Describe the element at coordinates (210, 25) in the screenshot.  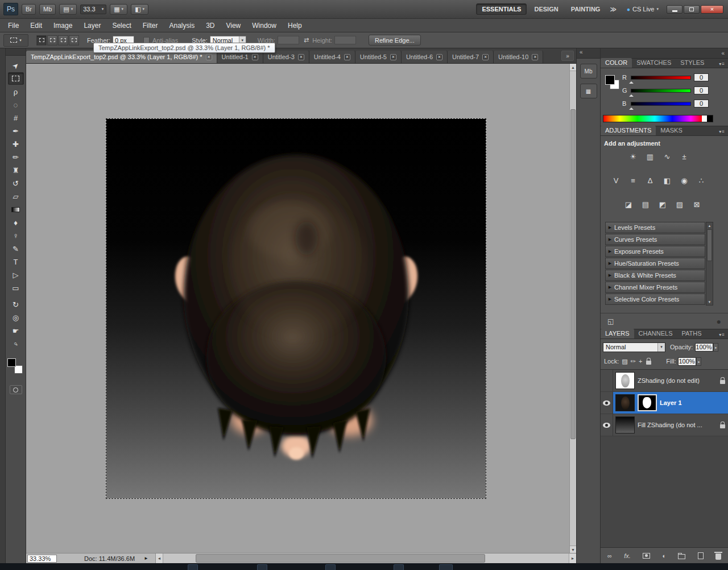
I see `menu-3d: 3D` at that location.